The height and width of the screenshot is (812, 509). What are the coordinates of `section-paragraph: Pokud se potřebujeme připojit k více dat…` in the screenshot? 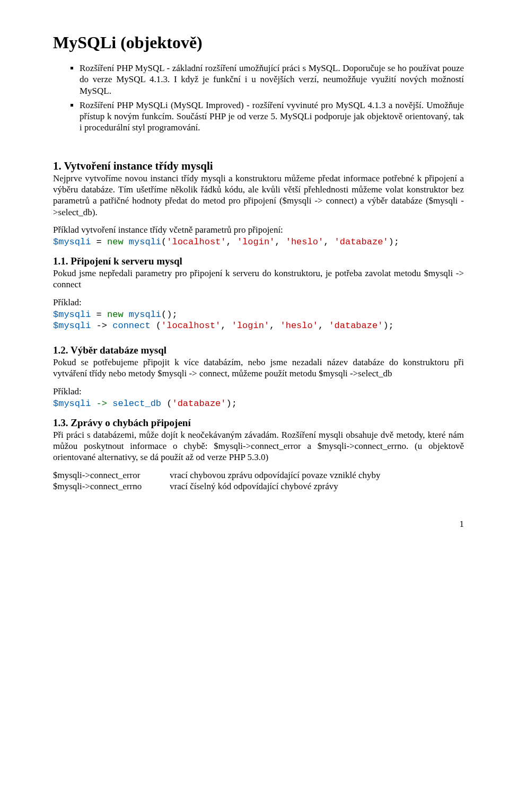 It's located at (259, 368).